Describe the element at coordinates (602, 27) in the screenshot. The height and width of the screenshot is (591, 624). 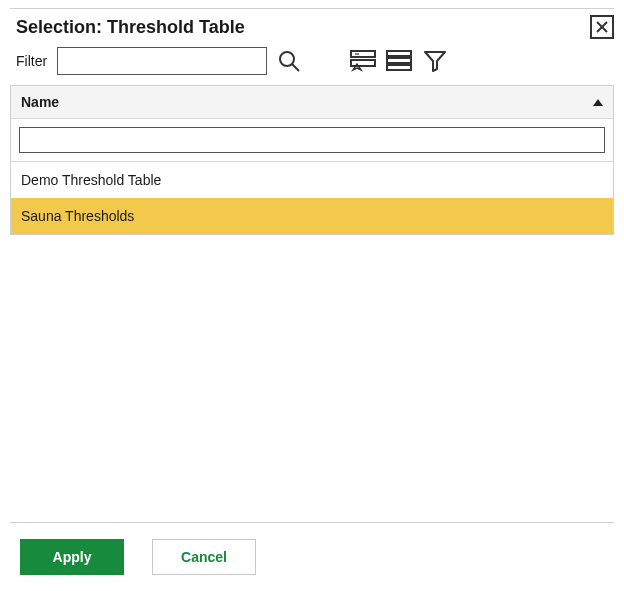
I see `close-button` at that location.